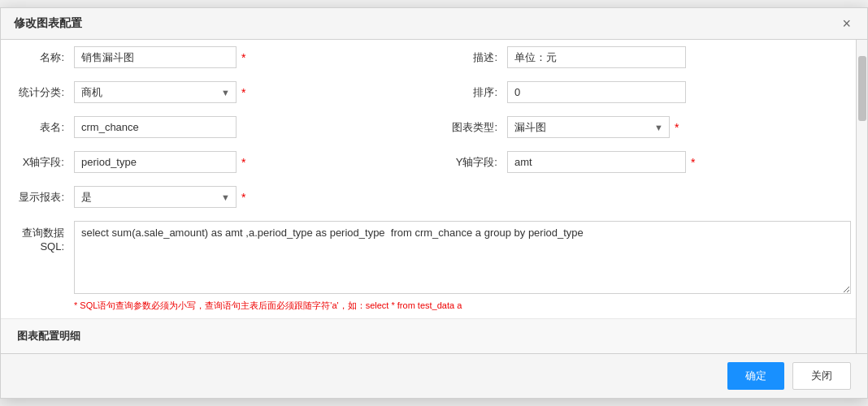 The width and height of the screenshot is (868, 406). I want to click on close-button: ×, so click(847, 24).